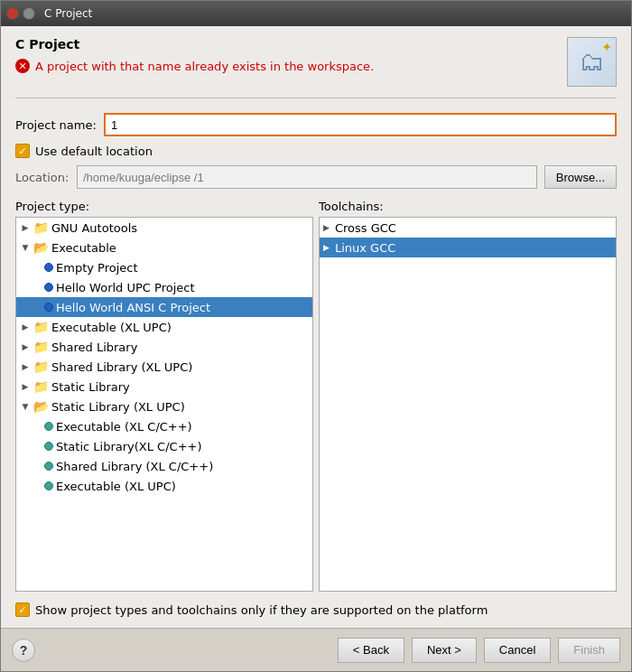  I want to click on use-default-location-label: Use default location, so click(94, 152).